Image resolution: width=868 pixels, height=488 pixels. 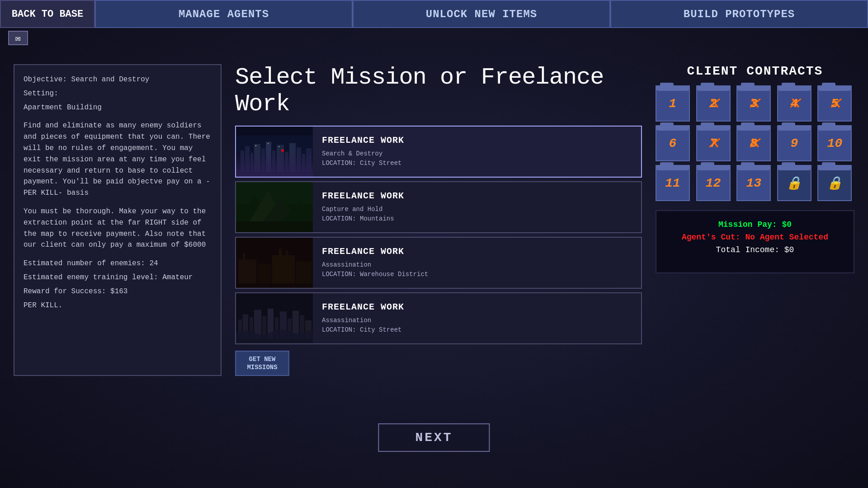 What do you see at coordinates (439, 152) in the screenshot?
I see `mission-card-1: FREELANCE WORK Search & Destroy LOCATION…` at bounding box center [439, 152].